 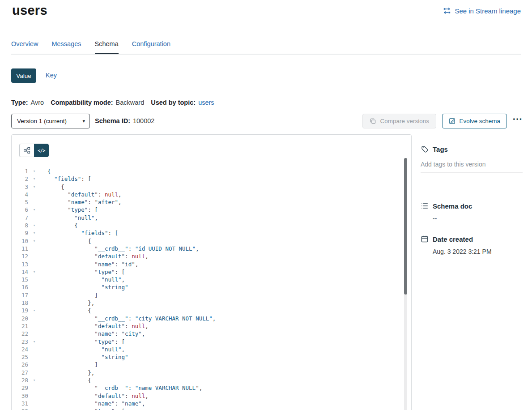 I want to click on code-text: },, so click(x=71, y=303).